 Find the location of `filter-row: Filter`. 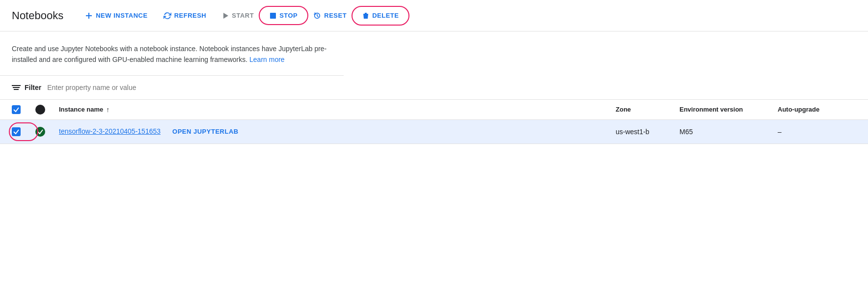

filter-row: Filter is located at coordinates (434, 87).